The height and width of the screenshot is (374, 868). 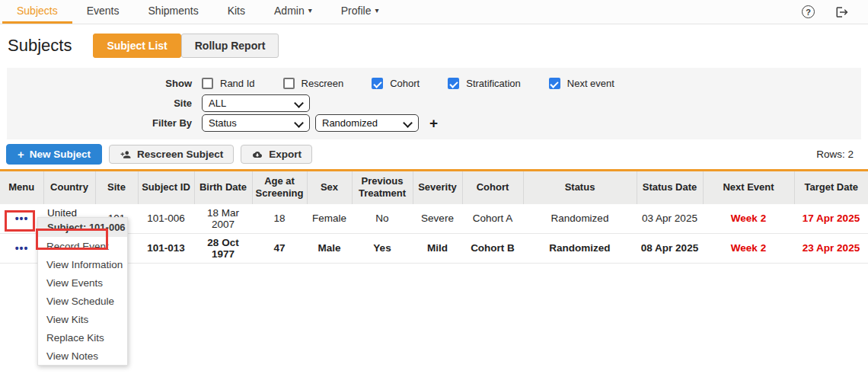 I want to click on cell-cohort: Cohort A, so click(x=493, y=219).